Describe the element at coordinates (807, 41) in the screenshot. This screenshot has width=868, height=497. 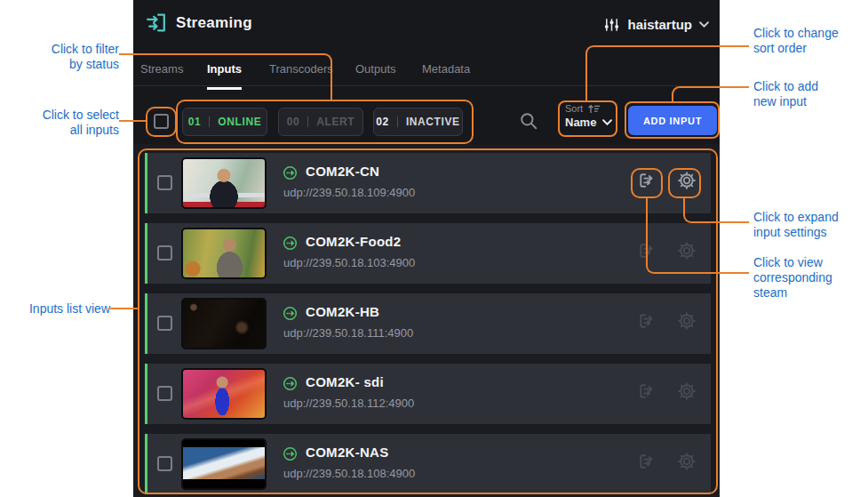
I see `annotation-label-sort: Click to change sort order` at that location.